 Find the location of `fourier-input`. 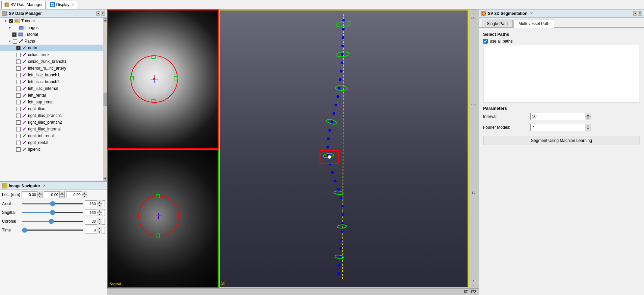

fourier-input is located at coordinates (558, 127).